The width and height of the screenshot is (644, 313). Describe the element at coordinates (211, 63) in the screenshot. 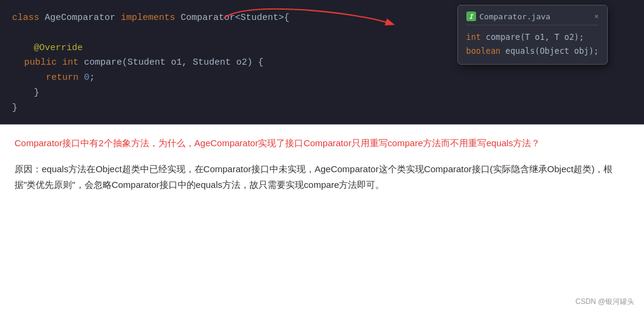

I see `param-type-2: Student` at that location.